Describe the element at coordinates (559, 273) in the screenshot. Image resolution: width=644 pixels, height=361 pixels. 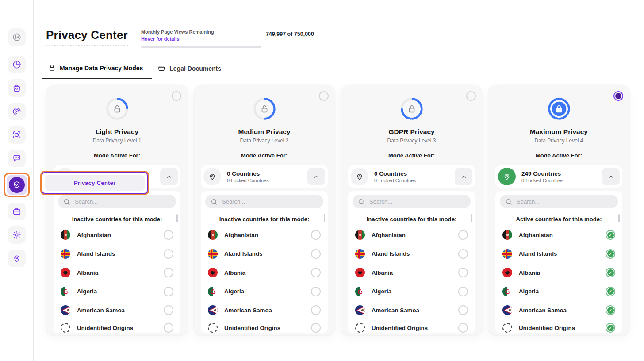
I see `country-row: Albania ✓` at that location.